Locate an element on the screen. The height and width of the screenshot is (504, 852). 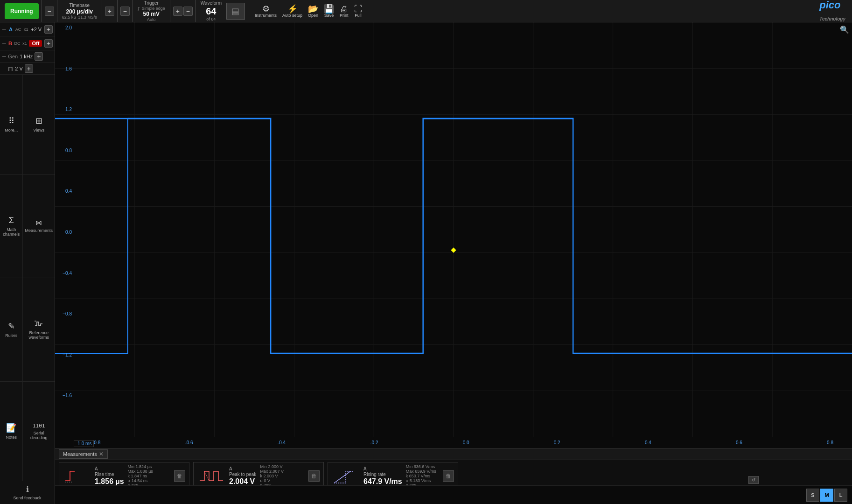
channel-a-coupling: AC is located at coordinates (19, 29).